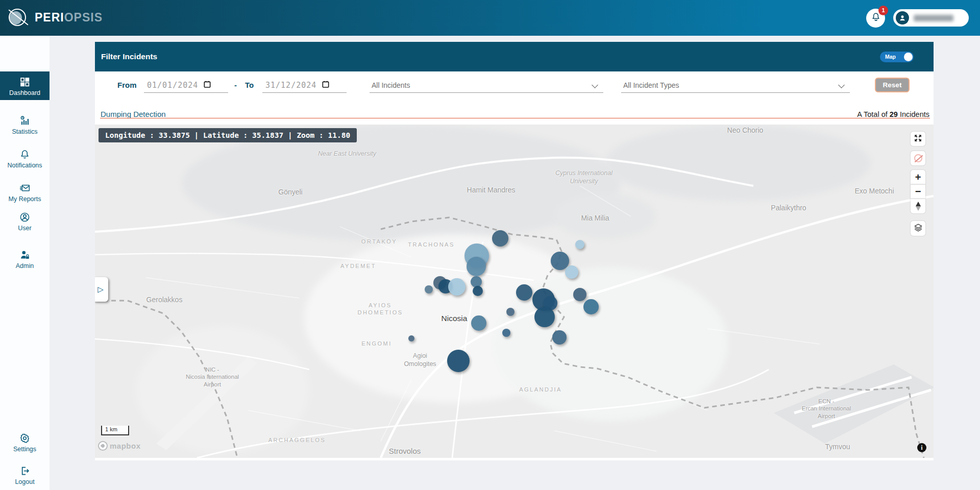 This screenshot has height=490, width=980. Describe the element at coordinates (24, 82) in the screenshot. I see `dashboard-icon` at that location.